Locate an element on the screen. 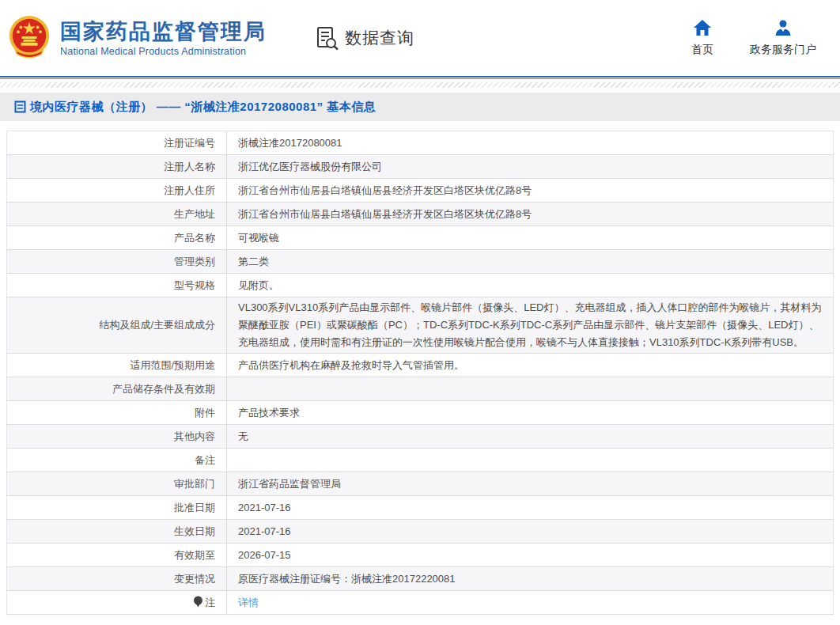  row-value: VL300系列VL310系列产品由显示部件、喉镜片部件（摄像头、LED灯）、充电… is located at coordinates (530, 326).